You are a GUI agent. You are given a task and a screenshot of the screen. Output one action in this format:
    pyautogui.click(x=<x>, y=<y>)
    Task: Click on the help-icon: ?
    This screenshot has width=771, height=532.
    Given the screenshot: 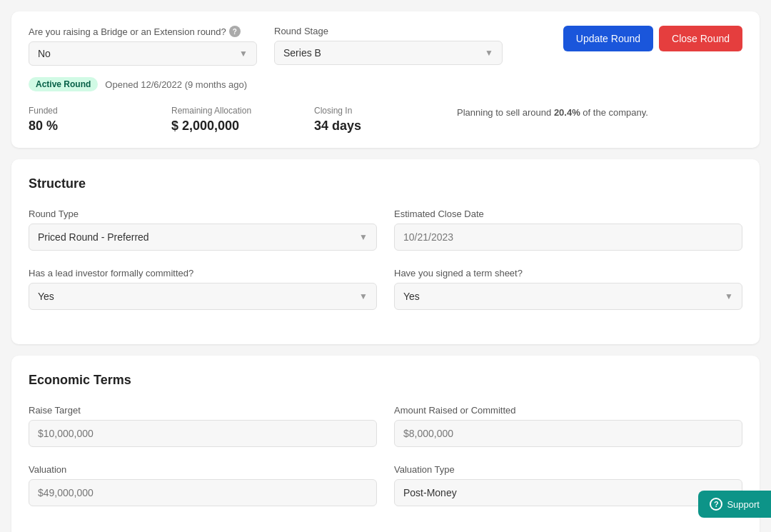 What is the action you would take?
    pyautogui.click(x=235, y=31)
    